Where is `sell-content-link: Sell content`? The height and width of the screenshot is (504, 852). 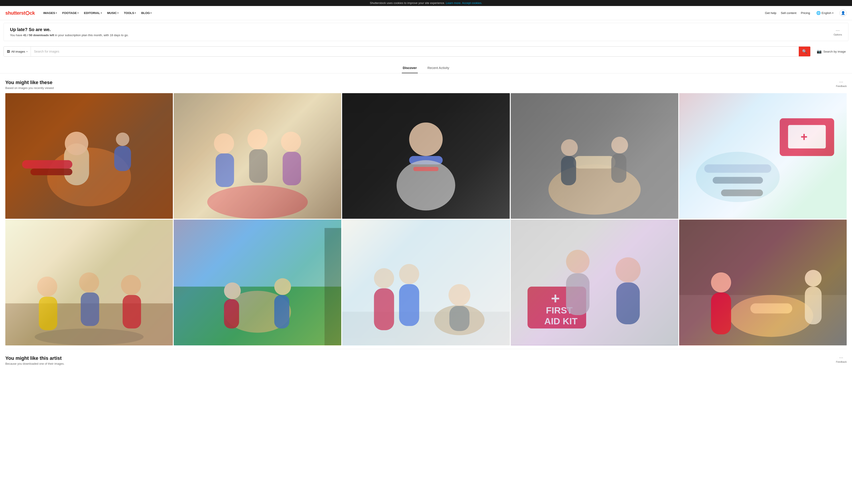
sell-content-link: Sell content is located at coordinates (788, 13).